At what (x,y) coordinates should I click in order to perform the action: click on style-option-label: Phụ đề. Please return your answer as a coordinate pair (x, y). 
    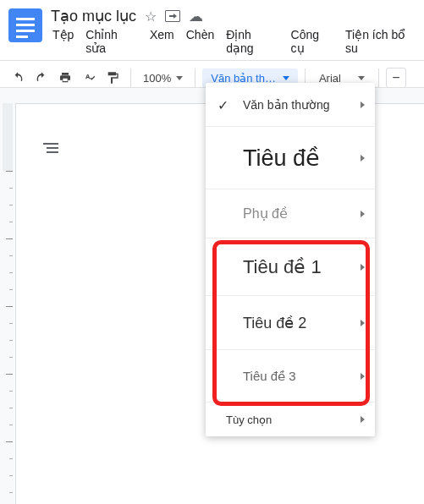
    Looking at the image, I should click on (266, 213).